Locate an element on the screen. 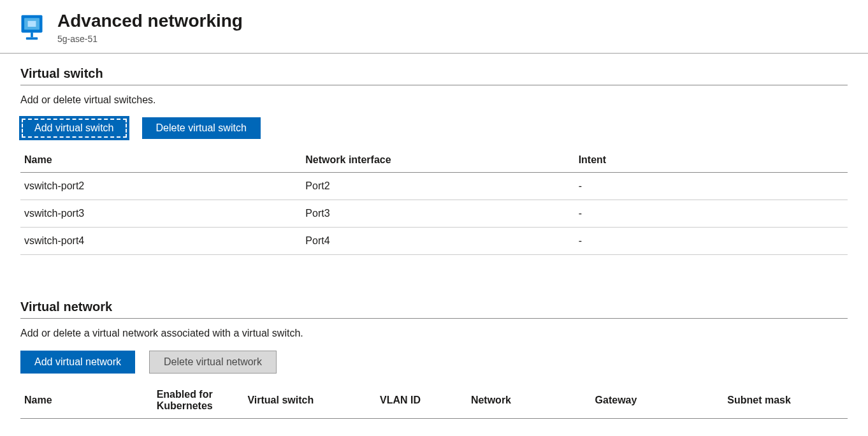 This screenshot has width=868, height=436. table-row: vswitch-port2 Port2 - is located at coordinates (434, 186).